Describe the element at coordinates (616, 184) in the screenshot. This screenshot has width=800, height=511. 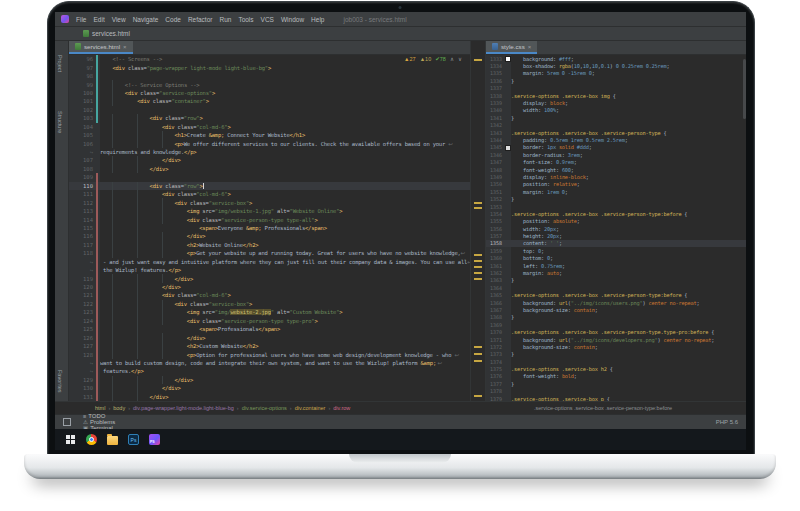
I see `code-line: 1350position: relative;` at that location.